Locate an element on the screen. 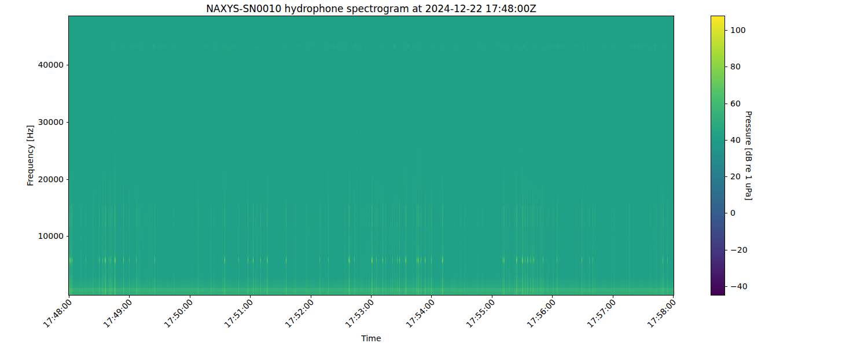 This screenshot has width=868, height=347. colorbar-tick-label: 100 is located at coordinates (738, 30).